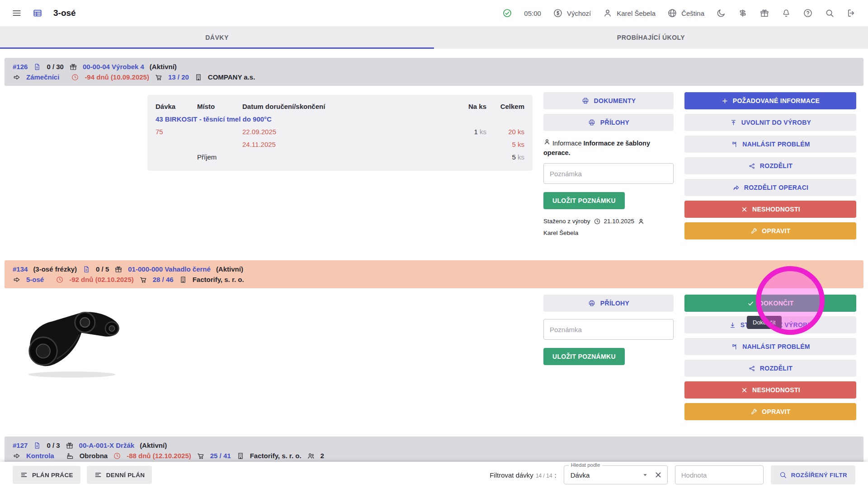 This screenshot has width=868, height=488. What do you see at coordinates (17, 13) in the screenshot?
I see `menu-icon` at bounding box center [17, 13].